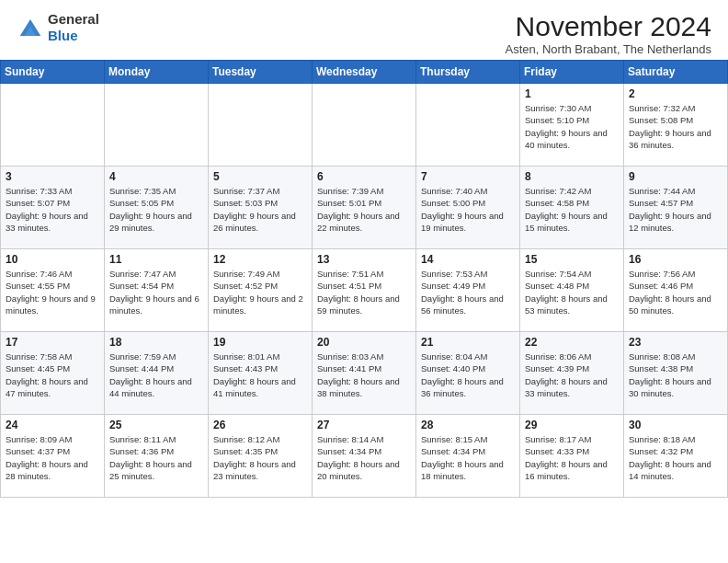  What do you see at coordinates (468, 342) in the screenshot?
I see `day-number: 21` at bounding box center [468, 342].